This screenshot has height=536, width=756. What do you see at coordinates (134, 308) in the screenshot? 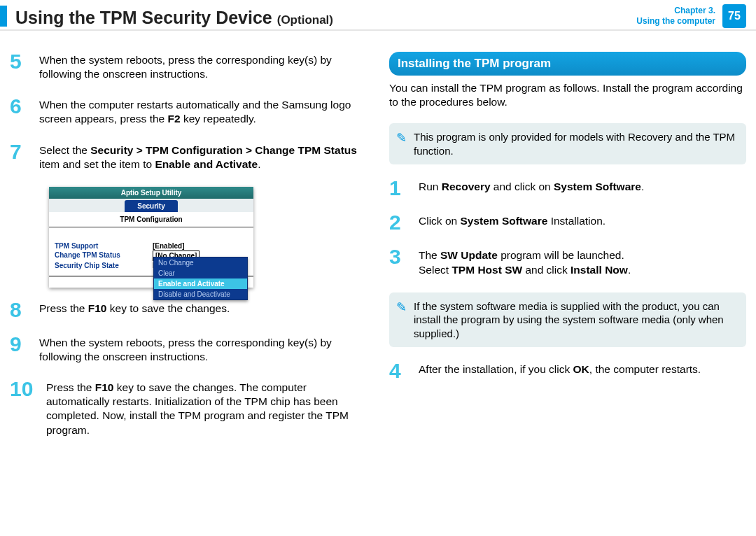
I see `step-text: Press the F10 key to save the changes.` at bounding box center [134, 308].